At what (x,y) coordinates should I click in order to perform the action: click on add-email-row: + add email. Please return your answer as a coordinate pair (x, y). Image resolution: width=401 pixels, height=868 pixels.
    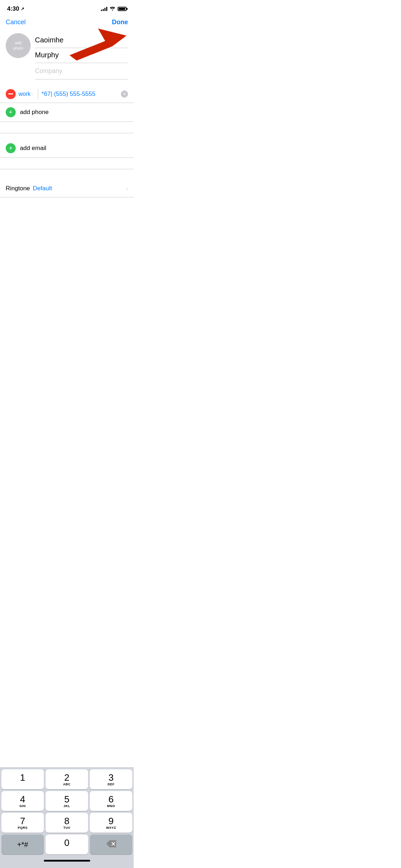
    Looking at the image, I should click on (67, 148).